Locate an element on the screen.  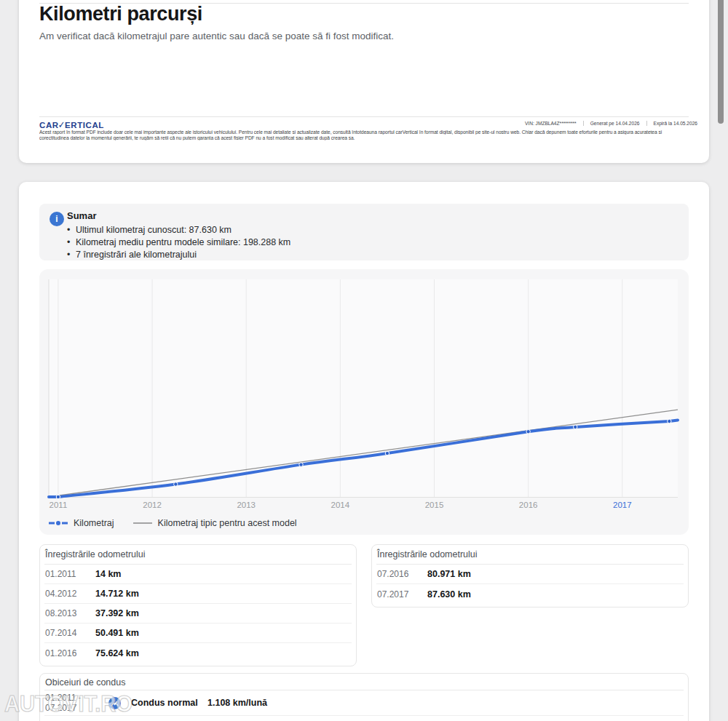
x-axis-label: 2011 is located at coordinates (58, 505).